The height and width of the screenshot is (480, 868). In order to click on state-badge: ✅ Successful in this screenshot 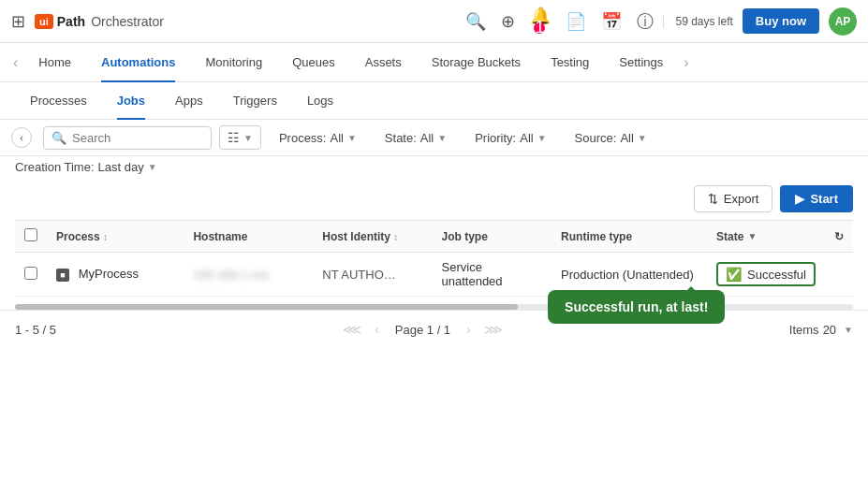, I will do `click(766, 274)`.